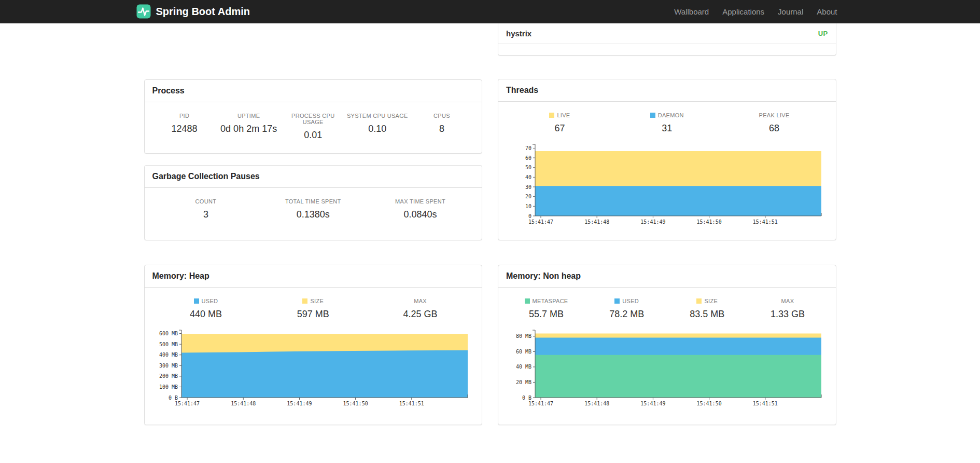 This screenshot has width=980, height=463. I want to click on stat-nonheap-size: SIZE 83.5 MB, so click(707, 309).